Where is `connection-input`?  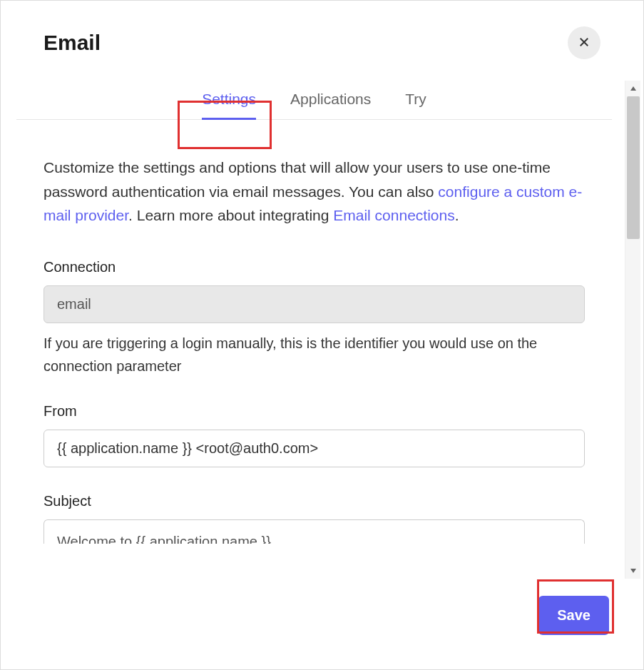
connection-input is located at coordinates (314, 304).